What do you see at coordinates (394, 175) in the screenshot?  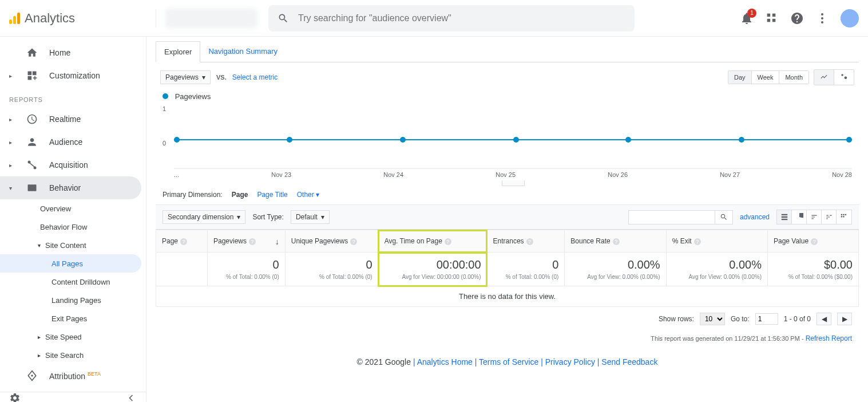 I see `x-tick: Nov 24` at bounding box center [394, 175].